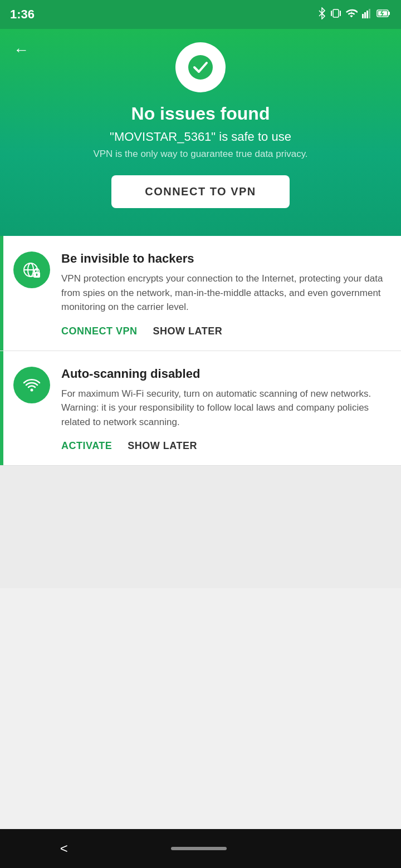  What do you see at coordinates (200, 408) in the screenshot?
I see `autoscan-card: Auto-scanning disabled For maximum Wi-Fi…` at bounding box center [200, 408].